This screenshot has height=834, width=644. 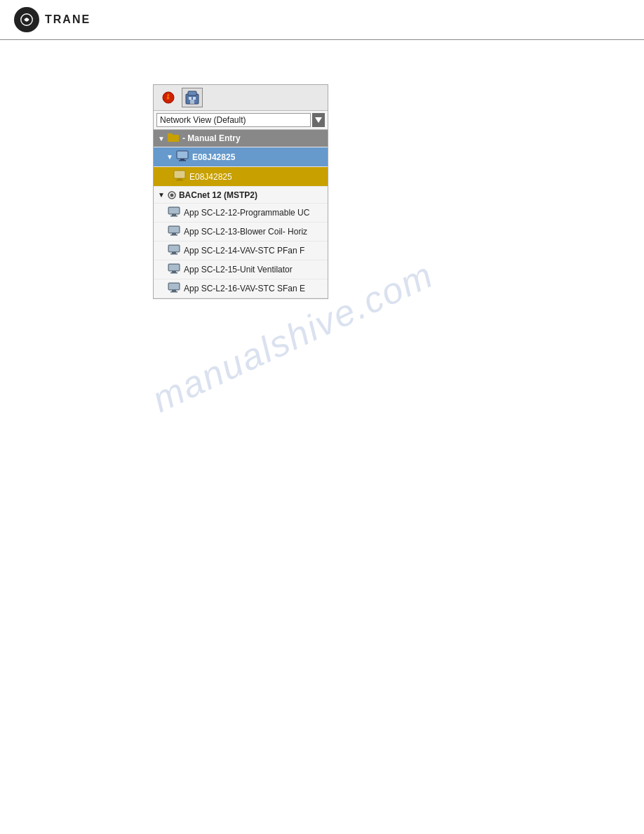 I want to click on app3-label: App SC-L2-14-VAV-STC PFan F, so click(x=244, y=251).